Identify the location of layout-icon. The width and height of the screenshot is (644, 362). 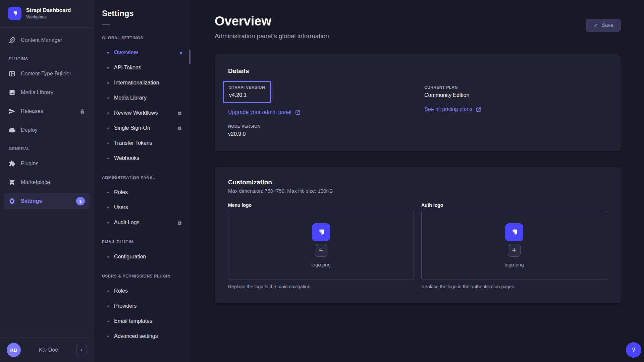
(12, 74).